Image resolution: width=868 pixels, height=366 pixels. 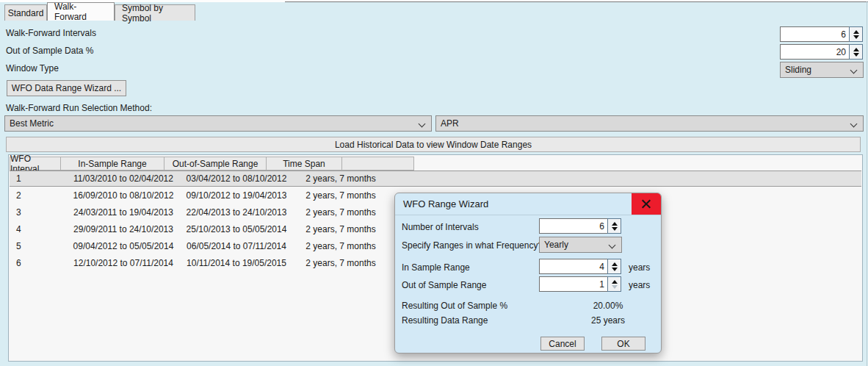 I want to click on table-header-row: WFO Interval In-Sample Range Out-of-Samp…, so click(x=211, y=163).